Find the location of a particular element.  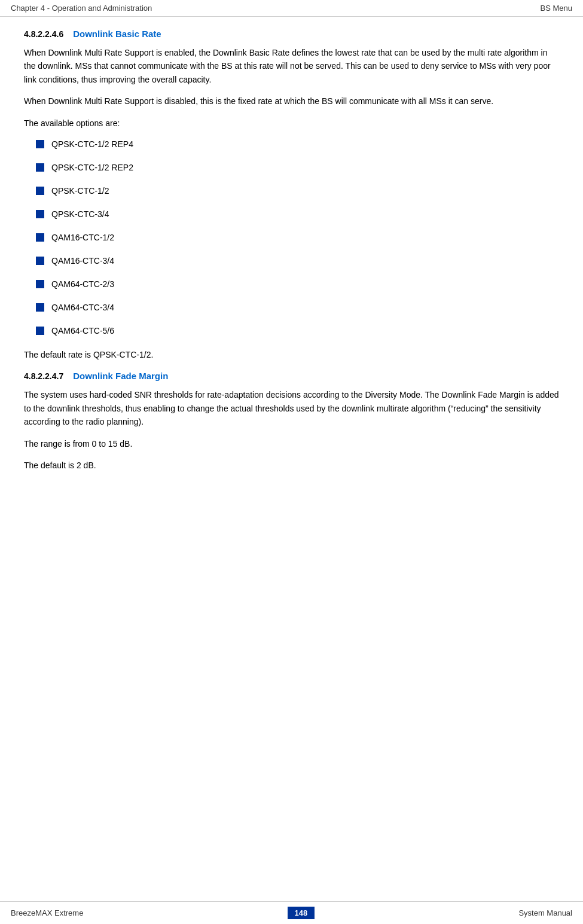

list-item-text: QAM64-CTC-2/3 is located at coordinates (83, 285).